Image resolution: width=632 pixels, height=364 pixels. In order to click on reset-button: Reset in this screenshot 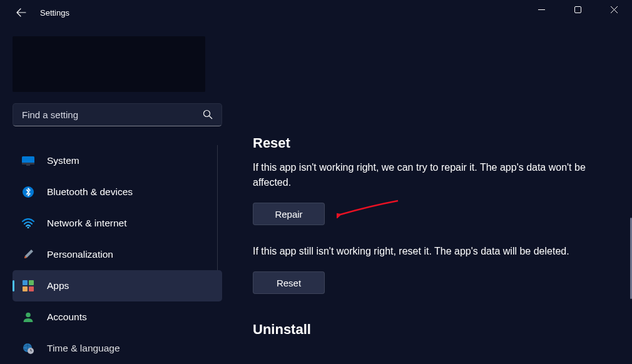, I will do `click(289, 283)`.